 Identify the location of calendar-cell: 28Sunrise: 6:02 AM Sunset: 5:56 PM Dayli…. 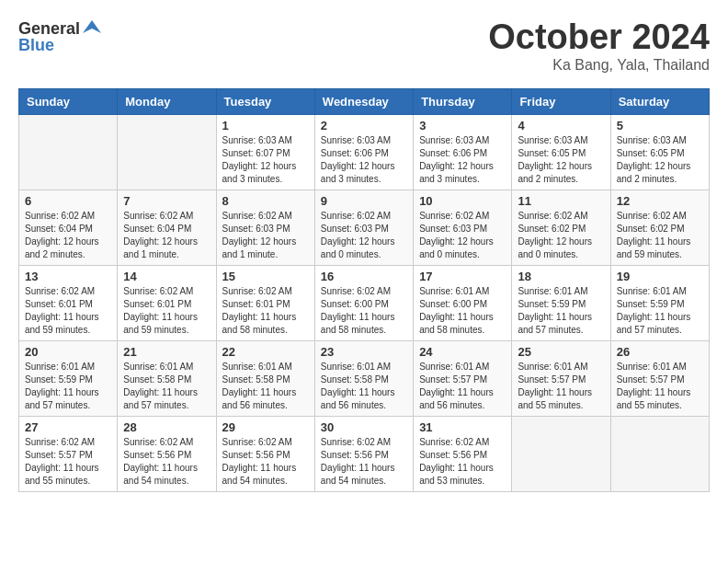
(167, 454).